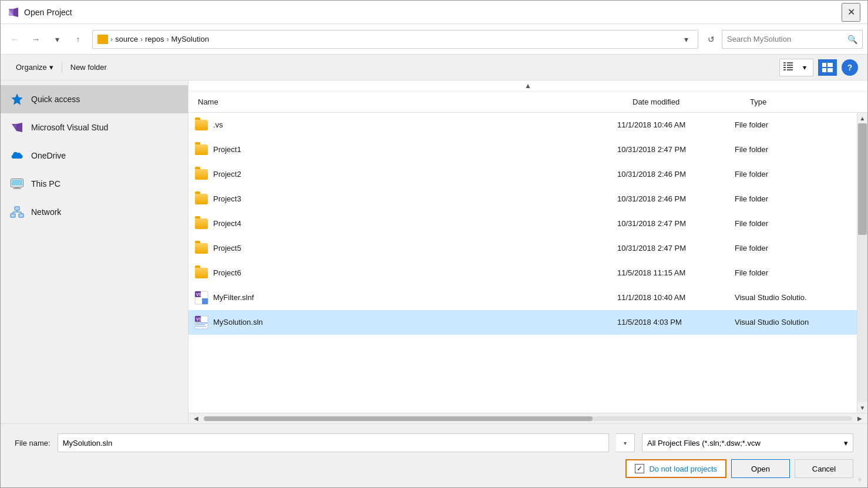 Image resolution: width=868 pixels, height=488 pixels. Describe the element at coordinates (523, 273) in the screenshot. I see `file-row: Project6 11/5/2018 11:15 AM File folder` at that location.